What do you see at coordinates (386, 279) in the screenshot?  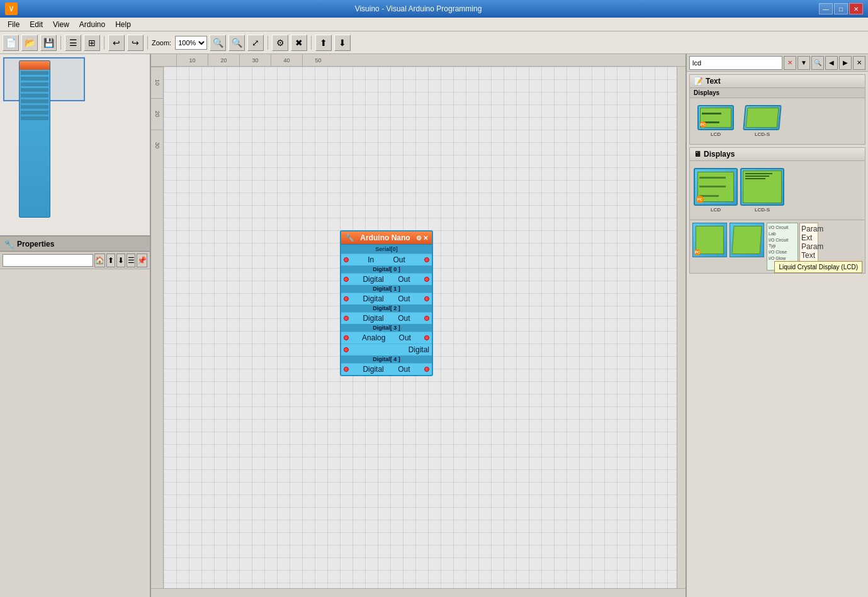 I see `digital-0-row: Digital Out` at bounding box center [386, 279].